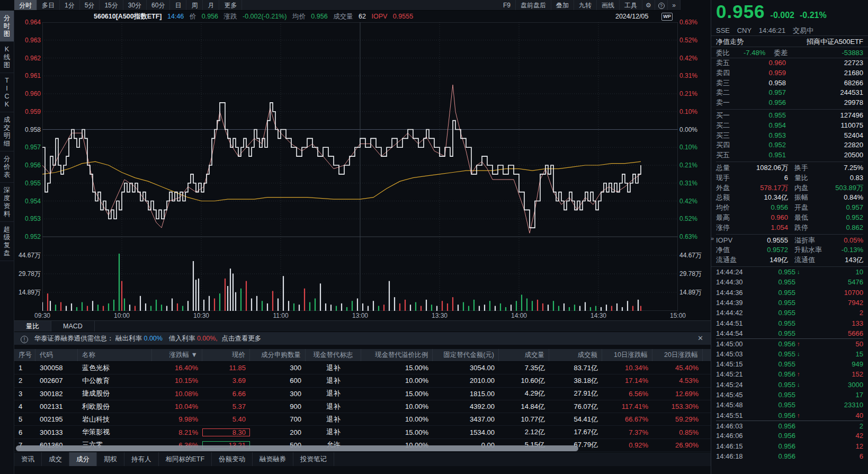  Describe the element at coordinates (158, 5) in the screenshot. I see `period-tab-60分: 60分` at that location.